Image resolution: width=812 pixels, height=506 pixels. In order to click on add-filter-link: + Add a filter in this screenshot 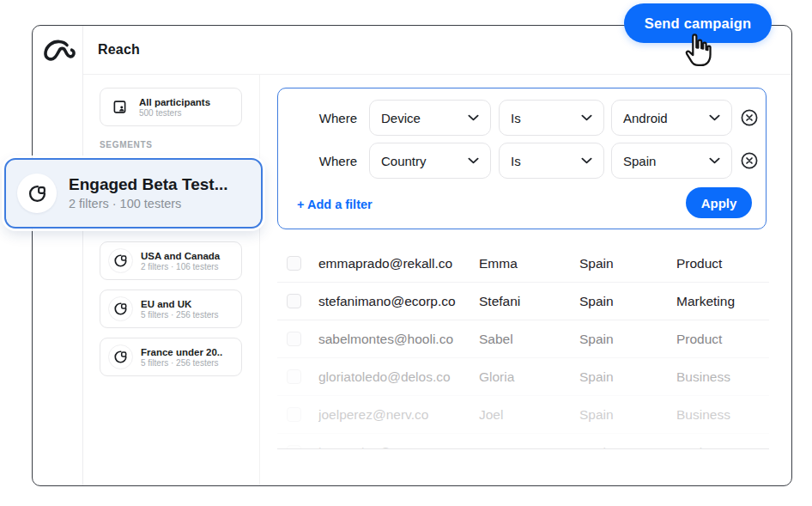, I will do `click(335, 204)`.